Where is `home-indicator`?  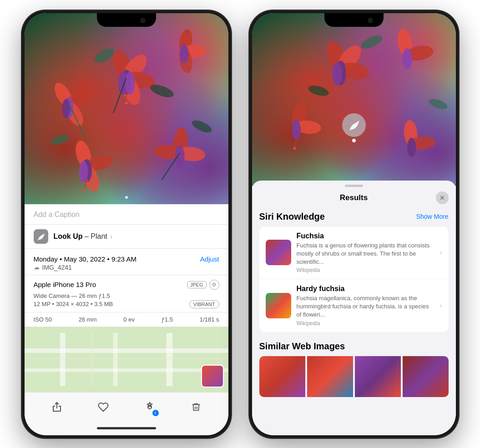
home-indicator is located at coordinates (126, 428).